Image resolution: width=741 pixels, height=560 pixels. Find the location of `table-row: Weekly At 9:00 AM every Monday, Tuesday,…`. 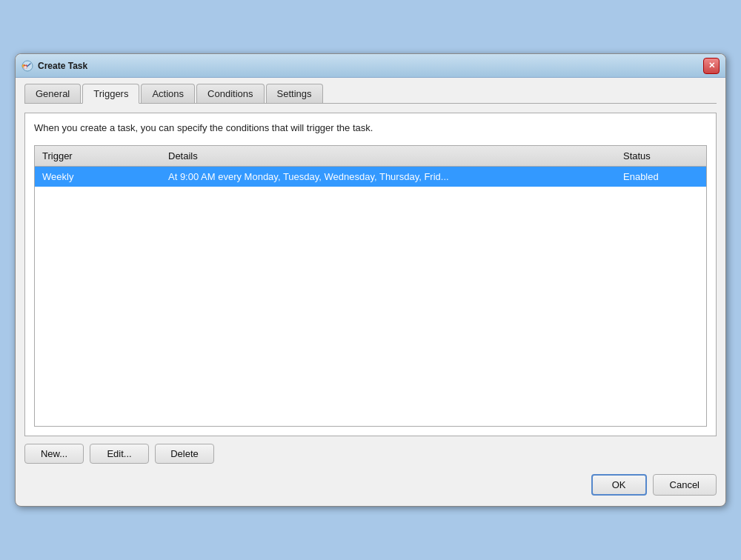

table-row: Weekly At 9:00 AM every Monday, Tuesday,… is located at coordinates (370, 176).